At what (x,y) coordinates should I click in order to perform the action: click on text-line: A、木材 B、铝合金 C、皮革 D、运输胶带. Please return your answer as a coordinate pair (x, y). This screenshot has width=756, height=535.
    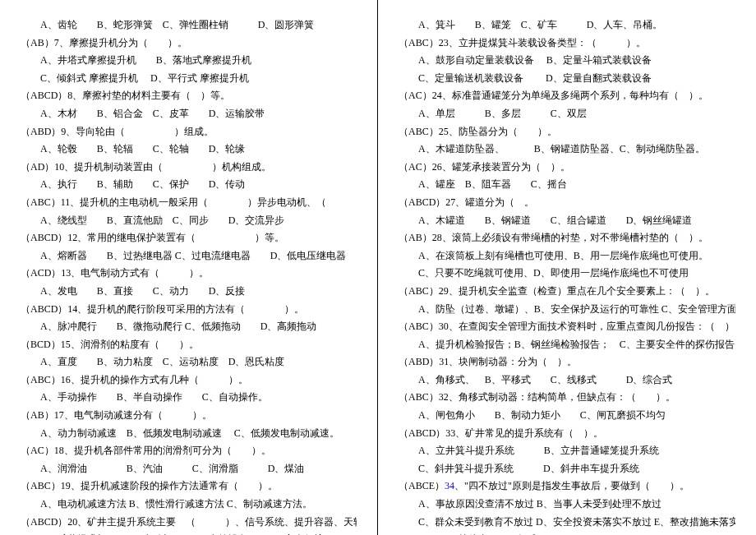
    Looking at the image, I should click on (189, 114).